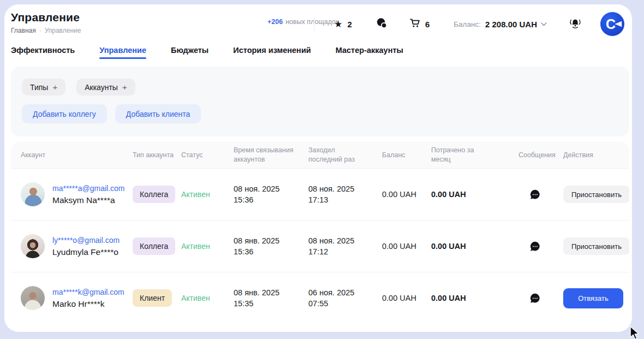 This screenshot has height=339, width=644. Describe the element at coordinates (369, 53) in the screenshot. I see `tab-master-accounts: Мастер-аккаунты` at that location.